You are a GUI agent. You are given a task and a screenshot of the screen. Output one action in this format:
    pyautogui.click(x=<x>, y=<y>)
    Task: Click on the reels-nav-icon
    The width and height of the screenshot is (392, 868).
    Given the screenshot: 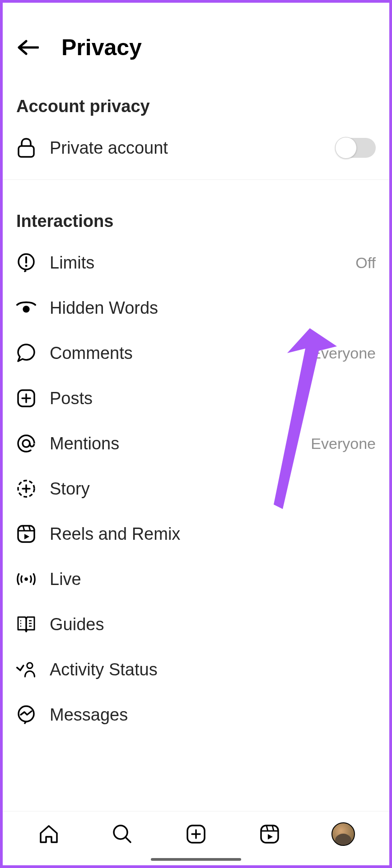 What is the action you would take?
    pyautogui.click(x=270, y=834)
    